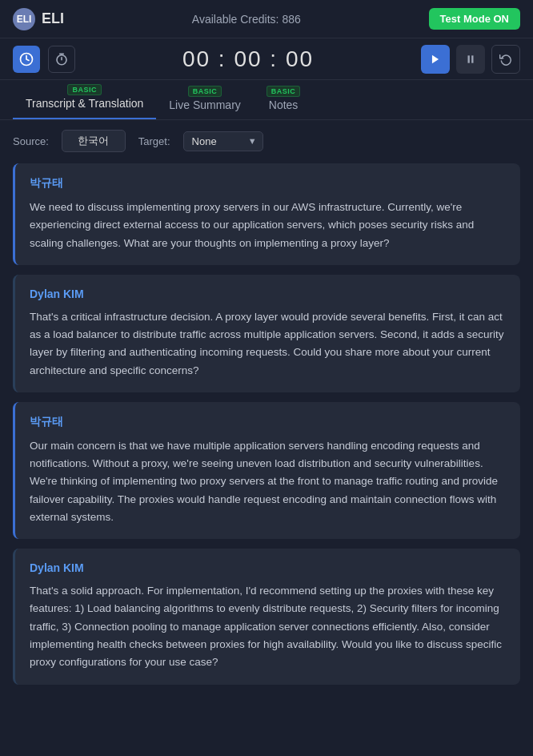  What do you see at coordinates (283, 103) in the screenshot?
I see `tab-notes: BASIC Notes` at bounding box center [283, 103].